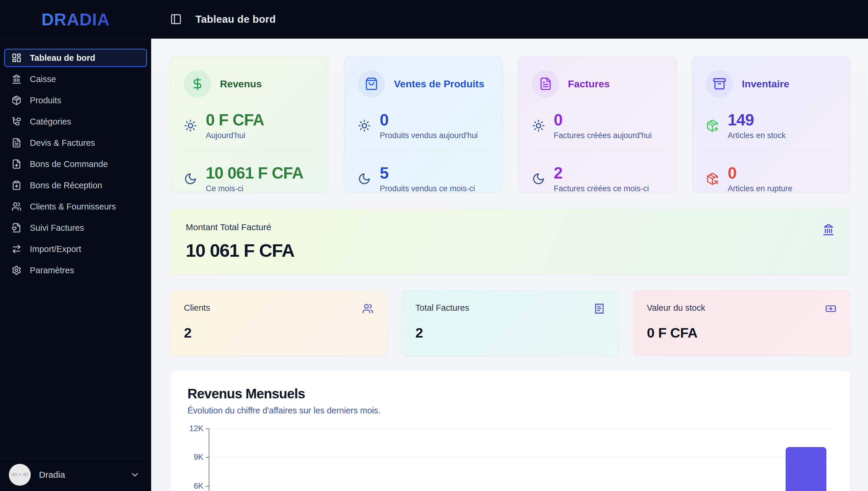 The height and width of the screenshot is (491, 868). What do you see at coordinates (771, 124) in the screenshot?
I see `card-inventaire: Inventaire 149 Articles en stock 0 Artic` at bounding box center [771, 124].